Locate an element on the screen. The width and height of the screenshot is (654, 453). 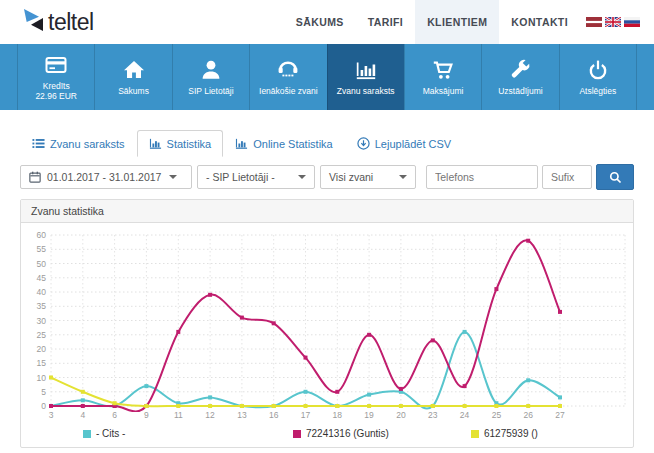
legend-label: - Cits - is located at coordinates (110, 434).